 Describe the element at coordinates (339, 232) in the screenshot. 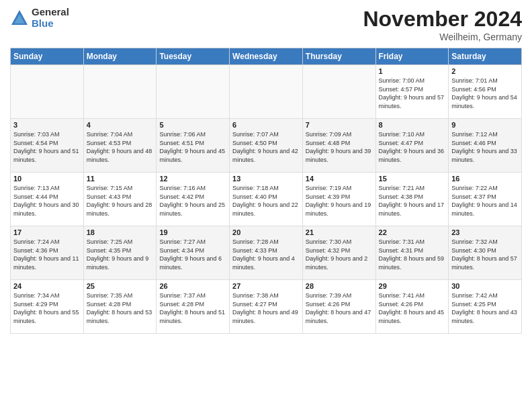

I see `day-number: 21` at that location.